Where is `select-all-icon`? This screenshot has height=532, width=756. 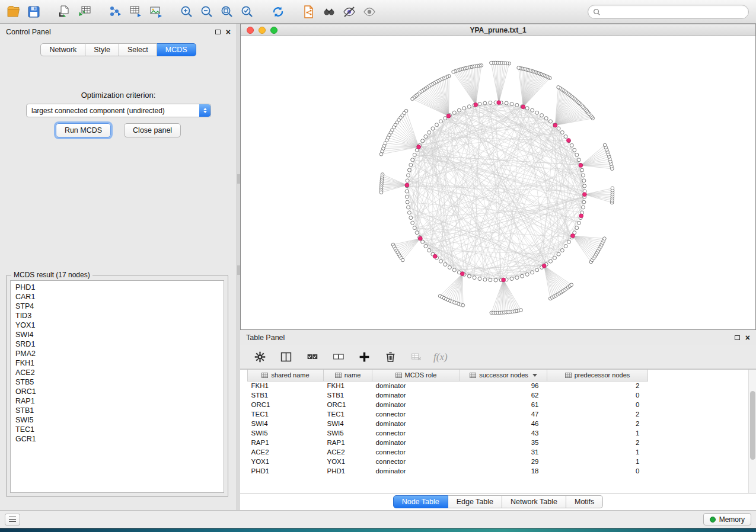
select-all-icon is located at coordinates (312, 357).